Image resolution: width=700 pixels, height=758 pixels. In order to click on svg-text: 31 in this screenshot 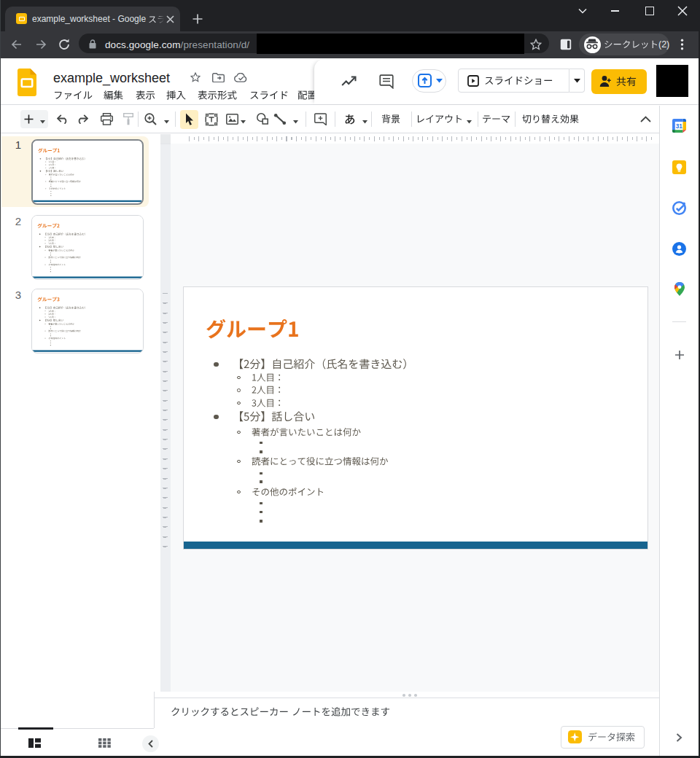, I will do `click(680, 127)`.